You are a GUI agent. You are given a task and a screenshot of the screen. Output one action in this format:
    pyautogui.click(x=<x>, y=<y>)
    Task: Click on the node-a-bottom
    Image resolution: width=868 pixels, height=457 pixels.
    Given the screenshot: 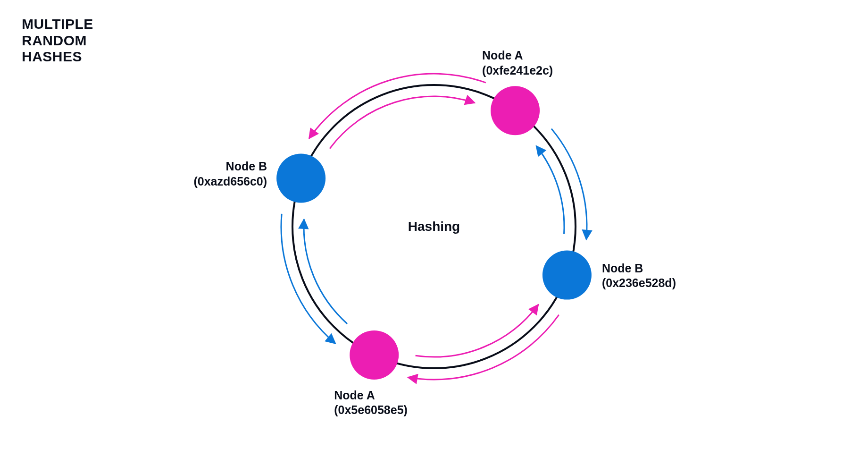 What is the action you would take?
    pyautogui.click(x=374, y=355)
    